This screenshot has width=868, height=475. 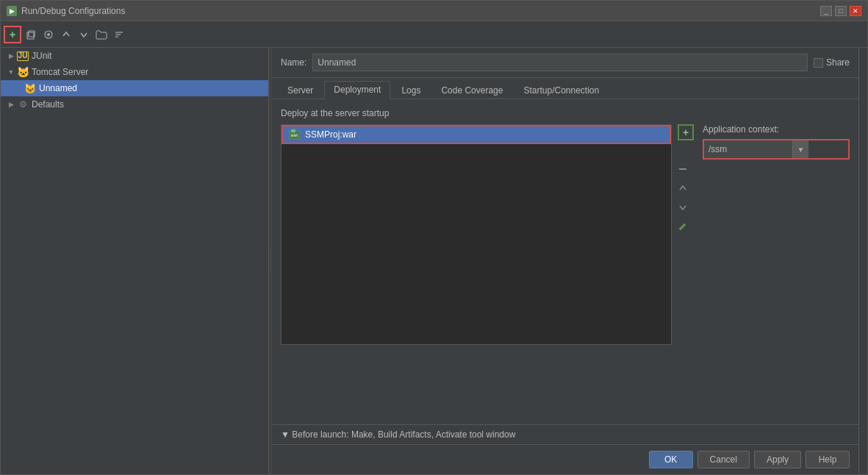 I want to click on name-input, so click(x=560, y=63).